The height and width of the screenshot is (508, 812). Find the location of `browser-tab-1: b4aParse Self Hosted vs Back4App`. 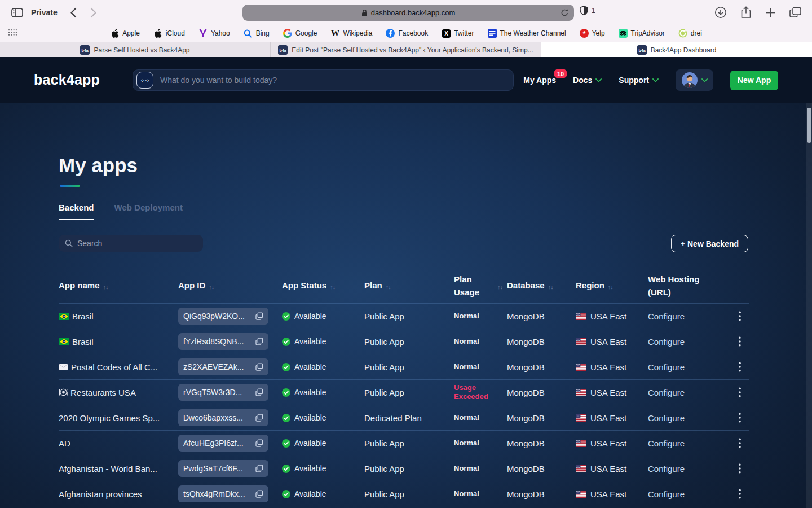

browser-tab-1: b4aParse Self Hosted vs Back4App is located at coordinates (135, 50).